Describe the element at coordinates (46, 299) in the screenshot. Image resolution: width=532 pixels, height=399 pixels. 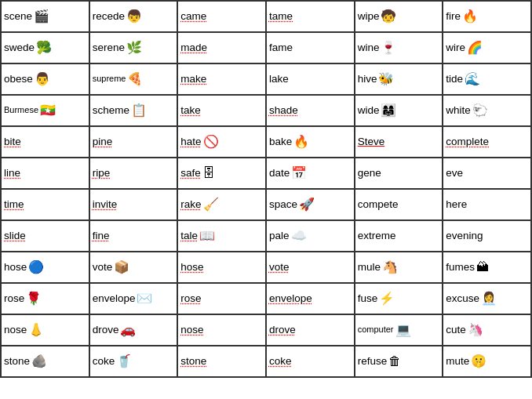
I see `grid-cell-54: rose🌹` at that location.